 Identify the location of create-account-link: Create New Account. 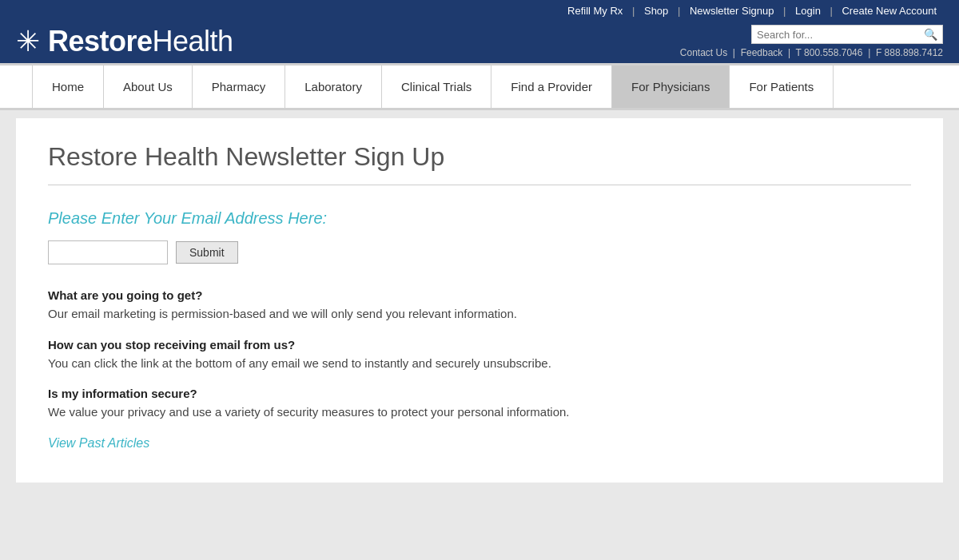
(889, 11).